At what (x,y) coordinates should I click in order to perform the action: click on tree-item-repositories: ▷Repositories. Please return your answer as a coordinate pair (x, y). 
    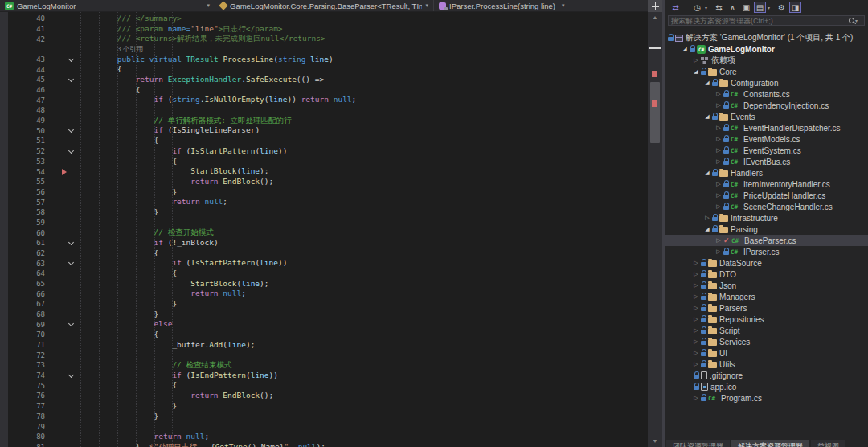
    Looking at the image, I should click on (767, 319).